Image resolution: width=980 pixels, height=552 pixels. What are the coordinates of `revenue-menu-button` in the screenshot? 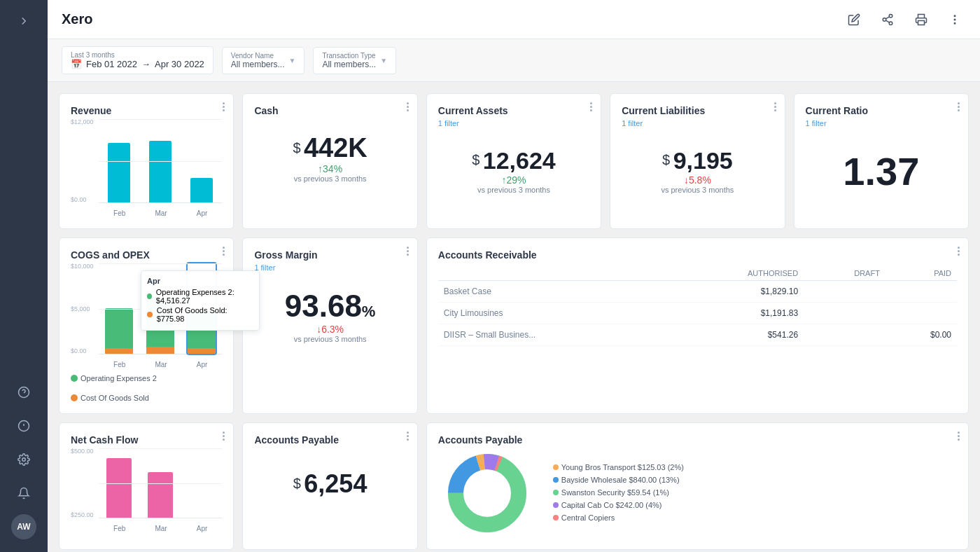 It's located at (224, 106).